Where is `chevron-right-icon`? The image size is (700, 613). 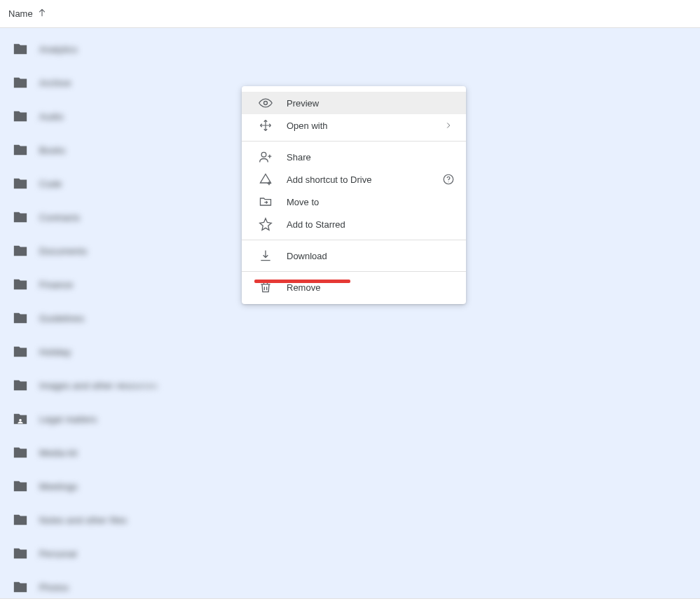 chevron-right-icon is located at coordinates (448, 125).